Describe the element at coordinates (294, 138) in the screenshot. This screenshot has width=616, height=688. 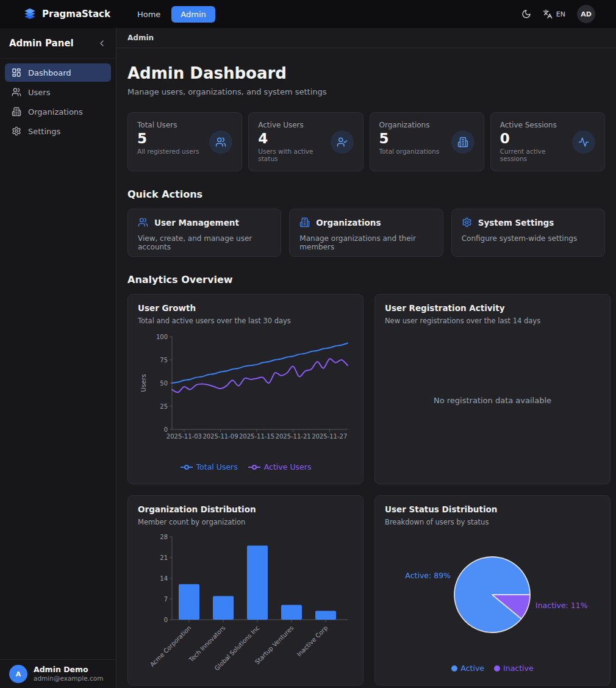
I see `stat-value: 4` at that location.